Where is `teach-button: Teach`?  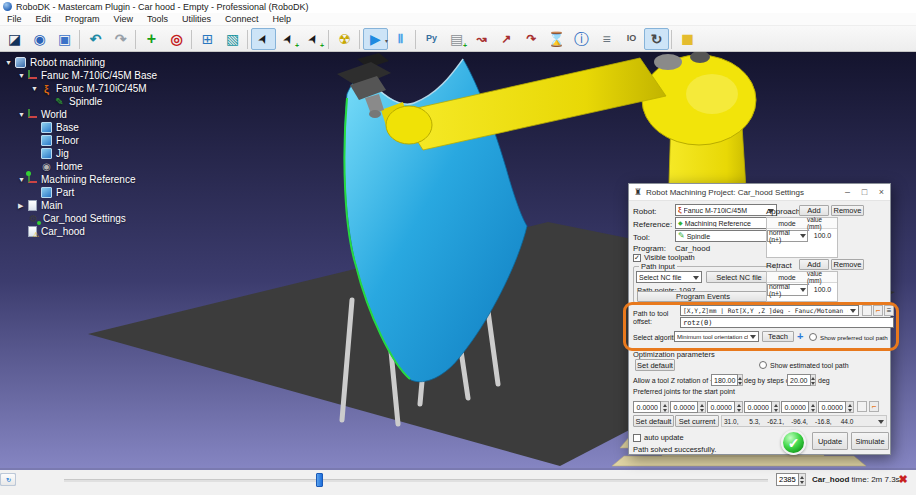
teach-button: Teach is located at coordinates (778, 336).